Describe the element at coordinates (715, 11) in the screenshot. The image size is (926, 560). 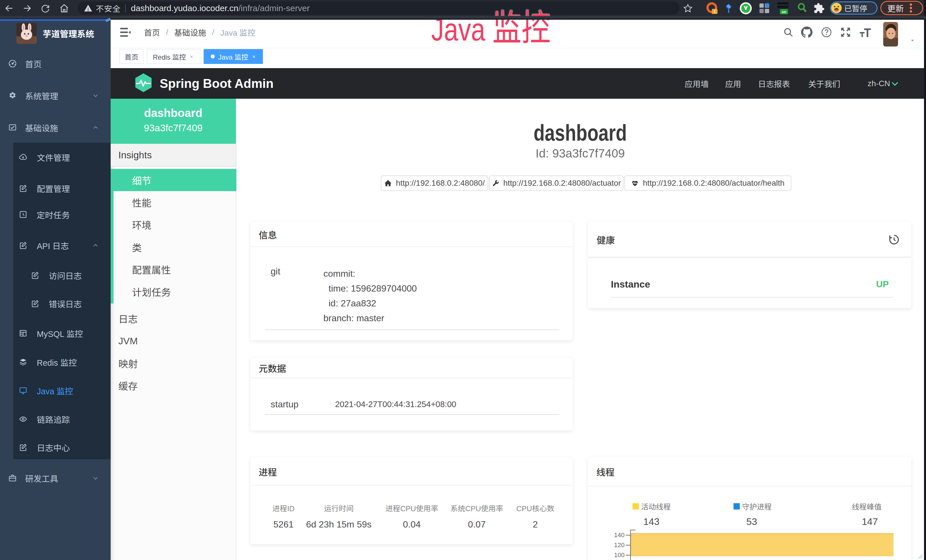
I see `svg-text: 1` at that location.